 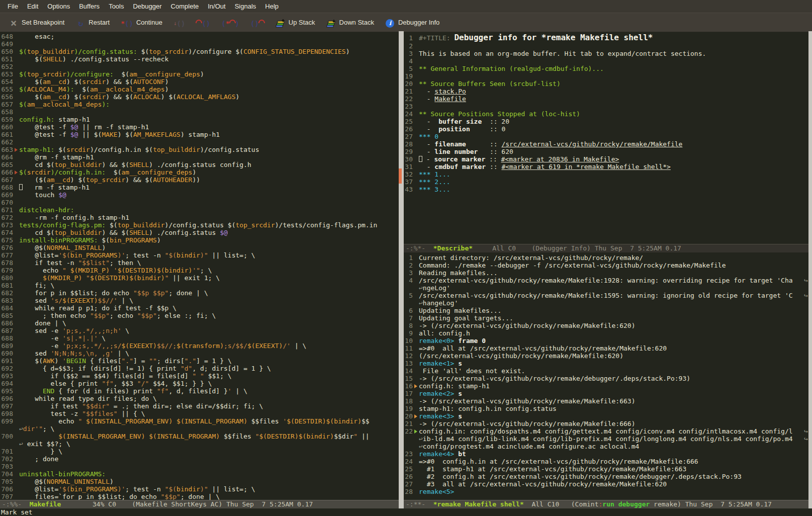 I want to click on line-684: 684 while read p p1; do if test -f $$p \, so click(x=200, y=308).